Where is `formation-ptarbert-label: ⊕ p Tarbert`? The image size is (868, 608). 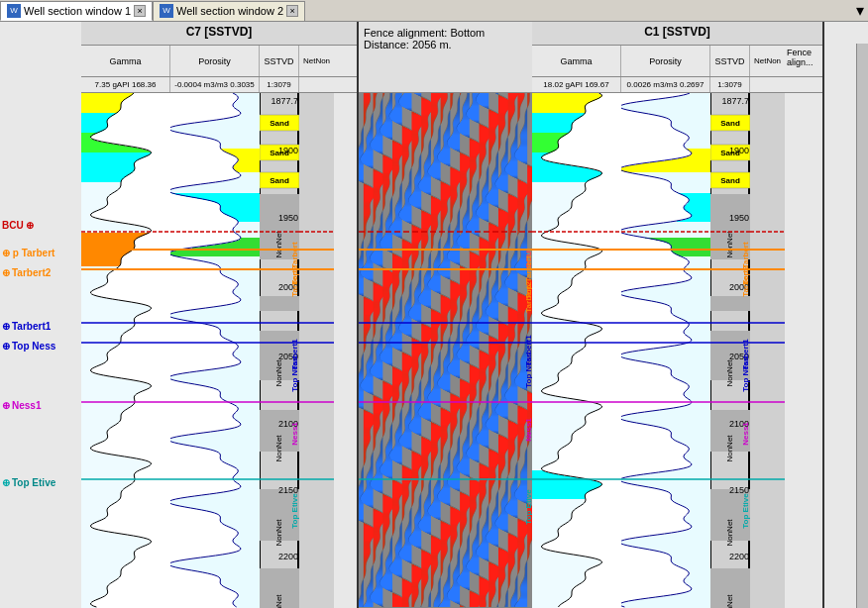 formation-ptarbert-label: ⊕ p Tarbert is located at coordinates (28, 253).